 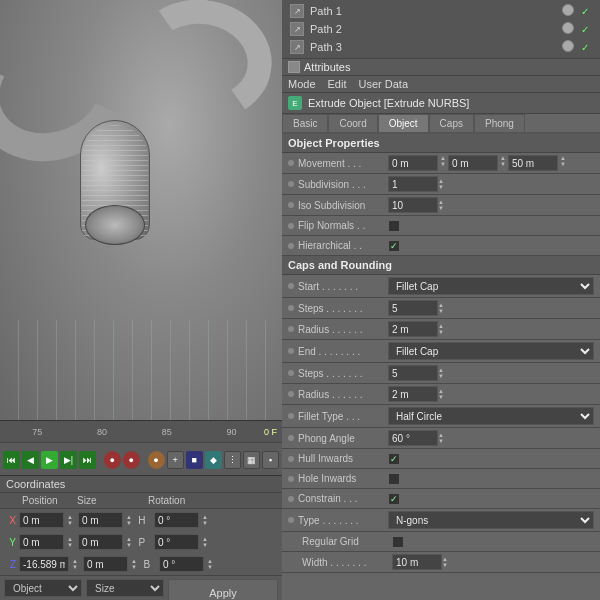 I want to click on rot-h-spin: ▲▼, so click(x=205, y=520).